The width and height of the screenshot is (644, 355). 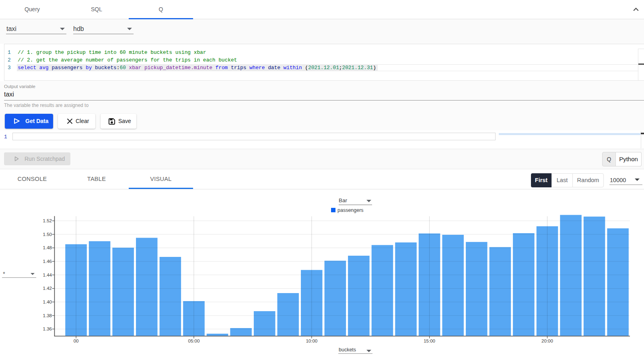 What do you see at coordinates (47, 288) in the screenshot?
I see `svg-text: 1.42` at bounding box center [47, 288].